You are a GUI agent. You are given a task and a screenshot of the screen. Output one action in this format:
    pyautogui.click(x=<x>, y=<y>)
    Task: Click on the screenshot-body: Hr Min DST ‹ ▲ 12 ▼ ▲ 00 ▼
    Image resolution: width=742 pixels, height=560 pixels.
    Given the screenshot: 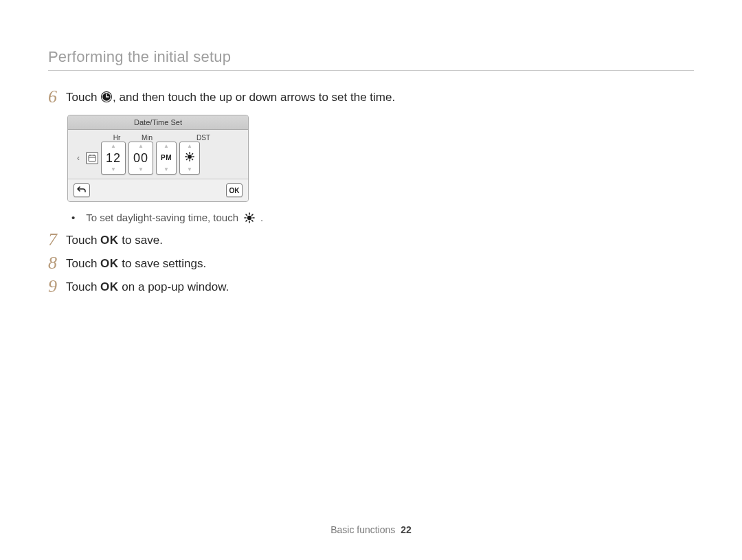 What is the action you would take?
    pyautogui.click(x=158, y=154)
    